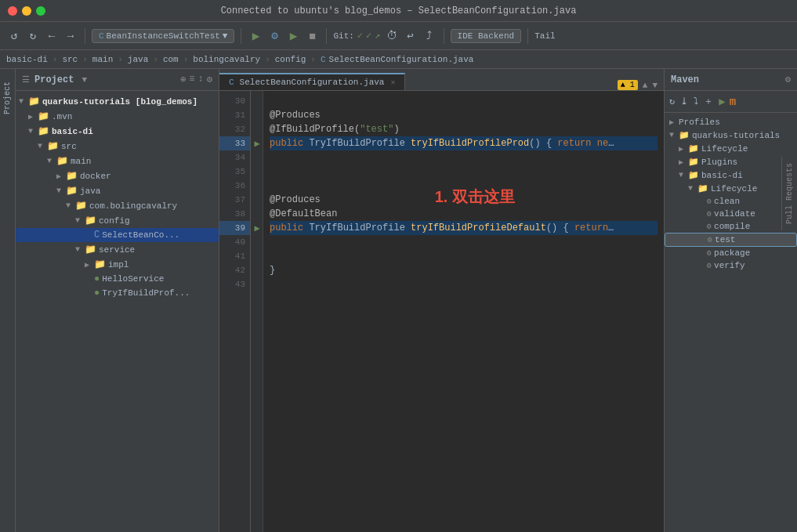 The width and height of the screenshot is (797, 532). I want to click on toolbar: ↺ ↻ ← → C BeanInstanceSwitchTest ▼ ▶ ⚙ ▶…, so click(398, 36).